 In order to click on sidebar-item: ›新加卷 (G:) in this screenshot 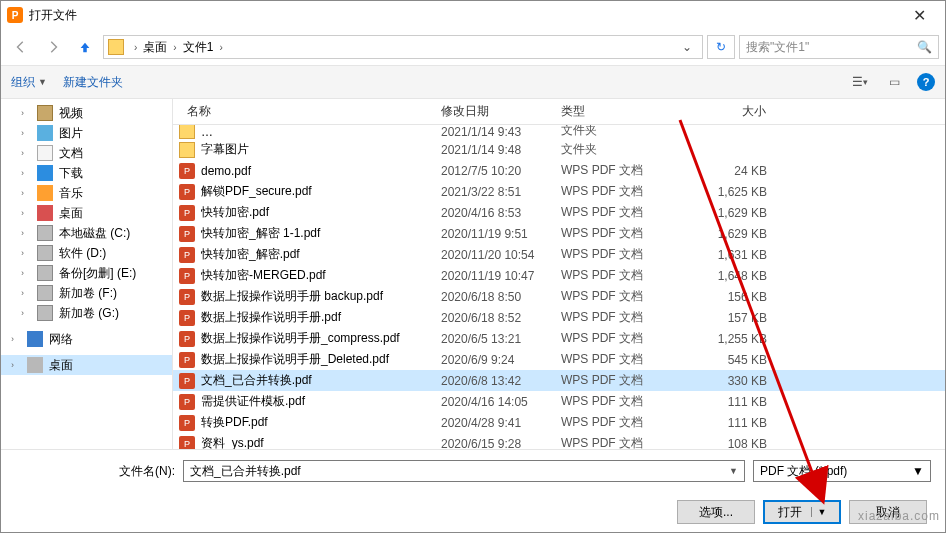, I will do `click(86, 313)`.